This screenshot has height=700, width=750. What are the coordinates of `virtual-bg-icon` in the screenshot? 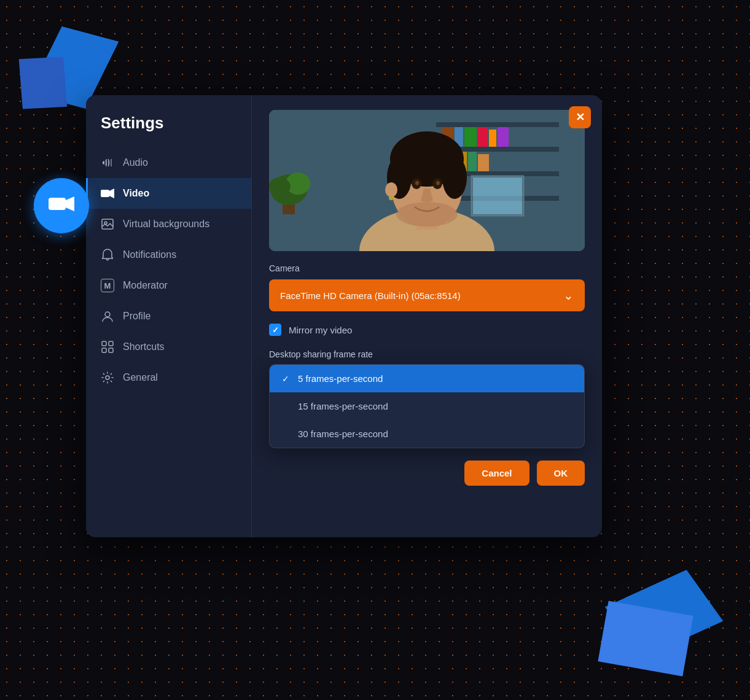 It's located at (107, 224).